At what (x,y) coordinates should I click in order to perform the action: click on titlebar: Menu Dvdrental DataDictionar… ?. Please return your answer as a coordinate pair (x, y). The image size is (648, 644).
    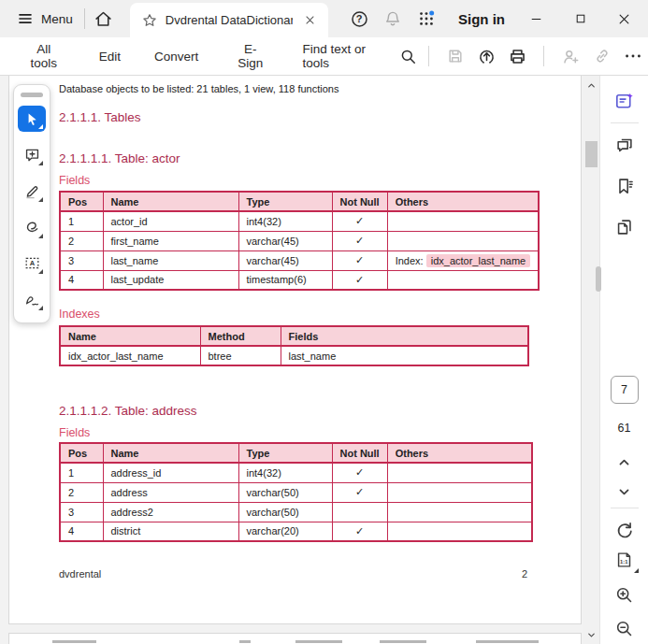
    Looking at the image, I should click on (324, 19).